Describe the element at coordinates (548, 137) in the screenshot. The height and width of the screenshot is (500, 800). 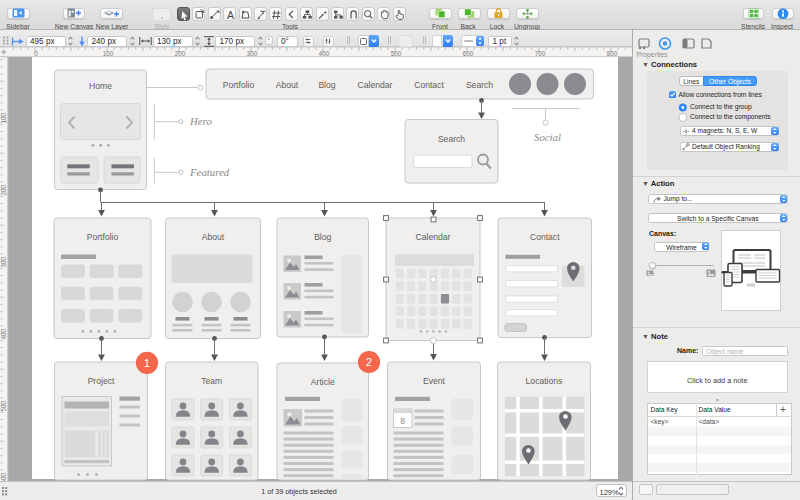
I see `svg-text: Social` at that location.